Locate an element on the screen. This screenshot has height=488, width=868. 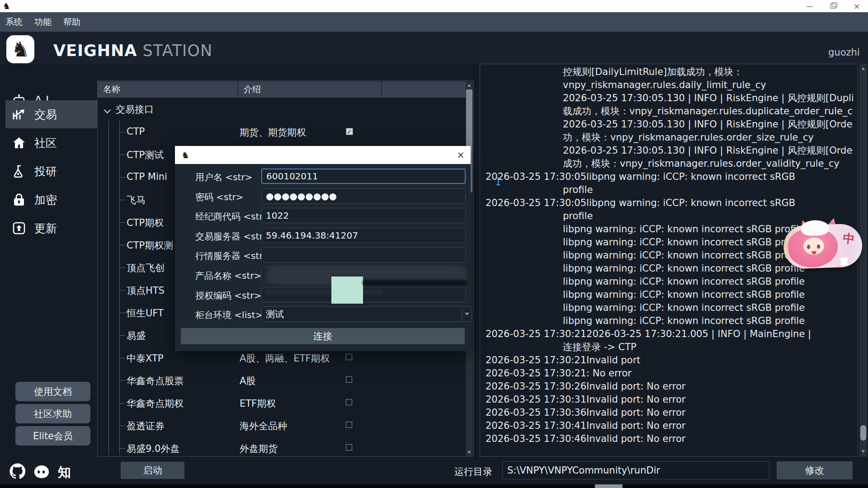
run-dir-input: S:\VNPY\VNPYCommunity\runDir is located at coordinates (636, 470).